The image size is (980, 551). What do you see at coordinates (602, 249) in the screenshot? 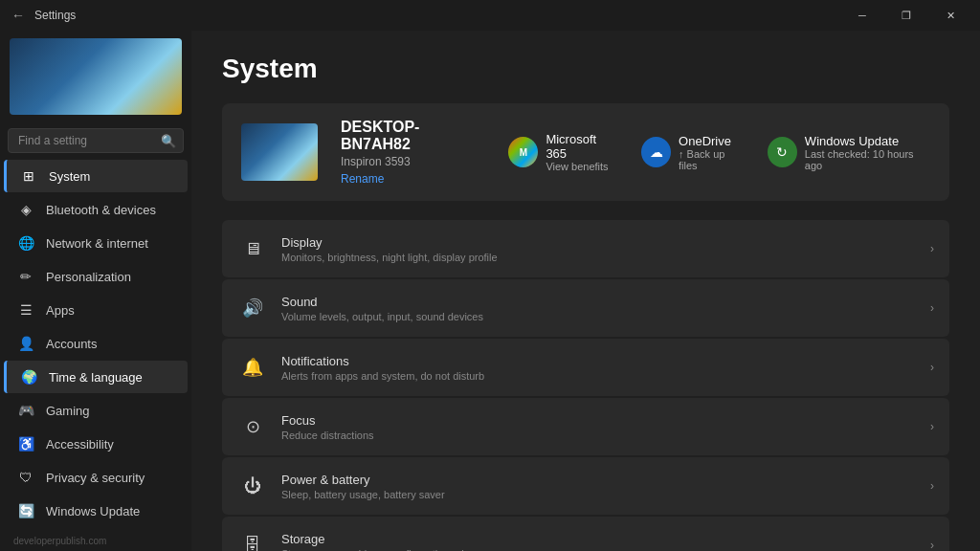
I see `setting-text-display: Display Monitors, brightness, night ligh…` at bounding box center [602, 249].